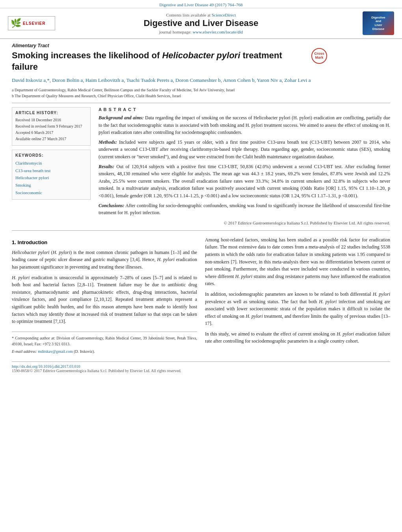 This screenshot has width=402, height=532. I want to click on abstract-copyright: © 2017 Editrice Gastroenterologica Itali…, so click(244, 223).